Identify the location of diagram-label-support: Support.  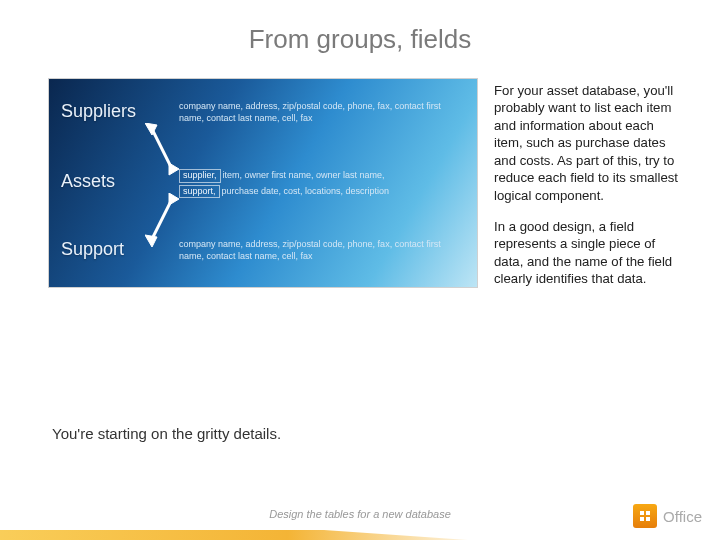
(92, 250).